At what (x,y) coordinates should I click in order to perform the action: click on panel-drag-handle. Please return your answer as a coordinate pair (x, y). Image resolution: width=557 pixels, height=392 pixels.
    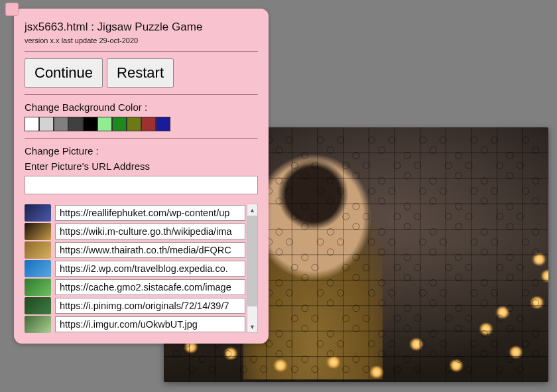
    Looking at the image, I should click on (12, 9).